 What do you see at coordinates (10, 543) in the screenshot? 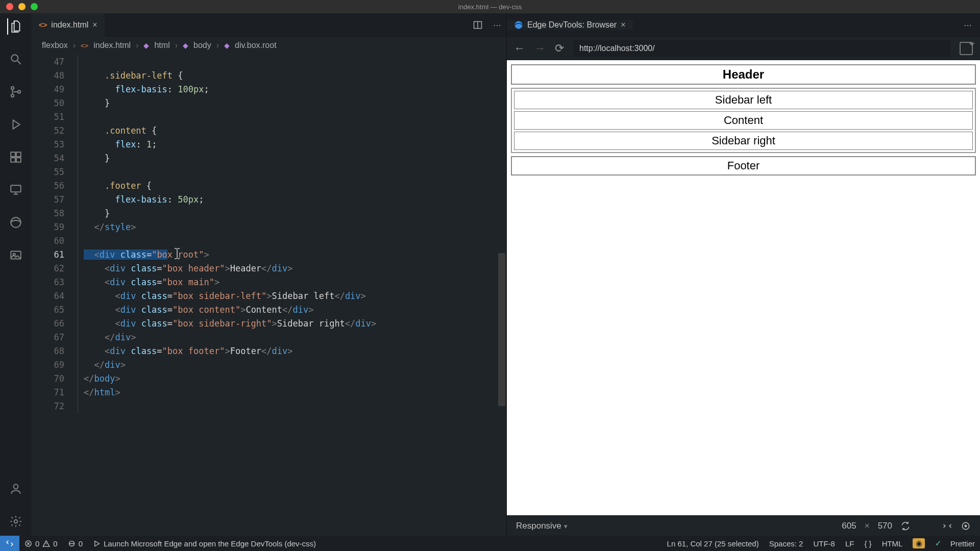
I see `remote-indicator` at bounding box center [10, 543].